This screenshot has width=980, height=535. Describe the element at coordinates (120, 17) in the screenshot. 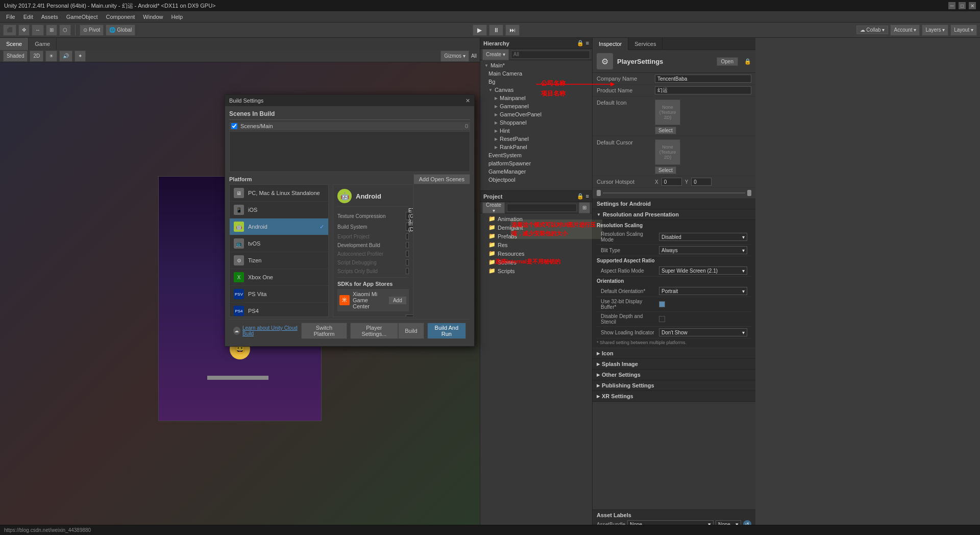

I see `menu-component: Component` at that location.